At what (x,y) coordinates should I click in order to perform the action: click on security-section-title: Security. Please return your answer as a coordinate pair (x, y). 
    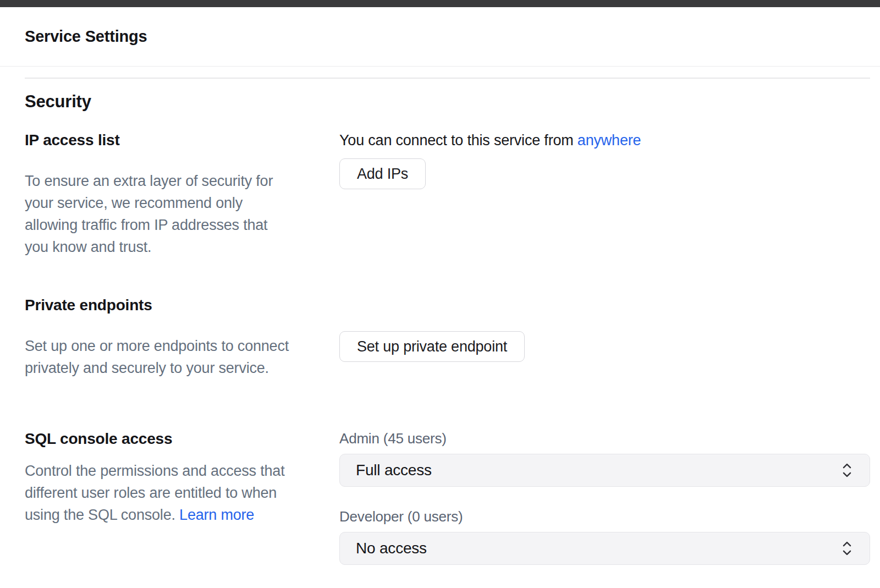
    Looking at the image, I should click on (448, 102).